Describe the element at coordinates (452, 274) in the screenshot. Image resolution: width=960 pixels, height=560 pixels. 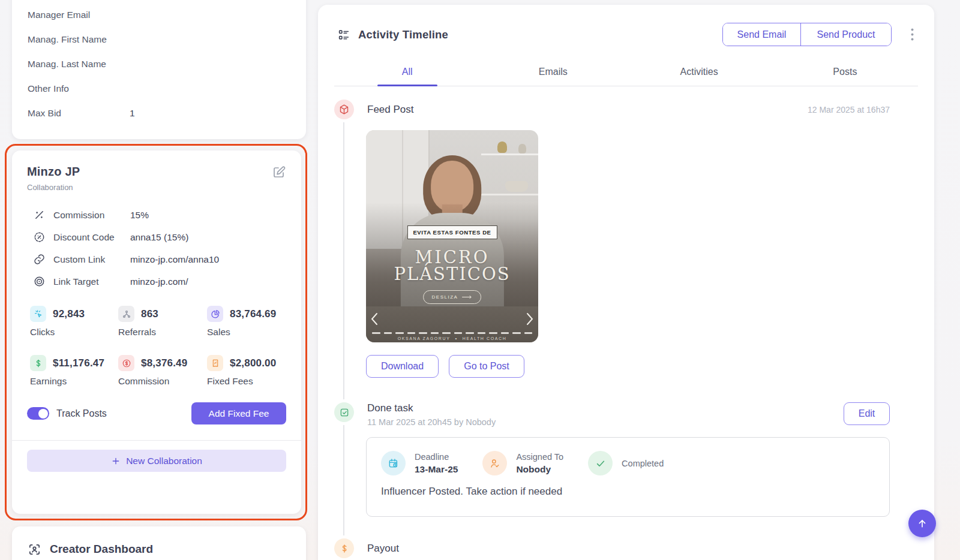
I see `post-headline-line2: PLÁSTICOS` at that location.